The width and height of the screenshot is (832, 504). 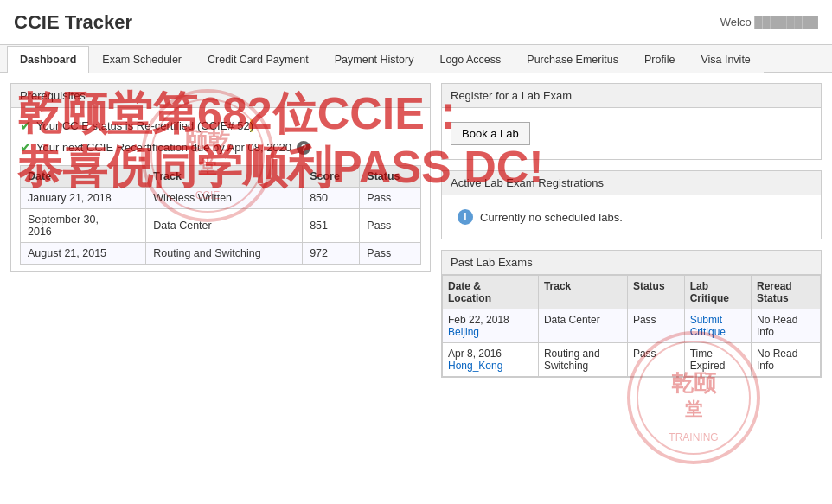 I want to click on past-col-date: Date &Location, so click(x=491, y=292).